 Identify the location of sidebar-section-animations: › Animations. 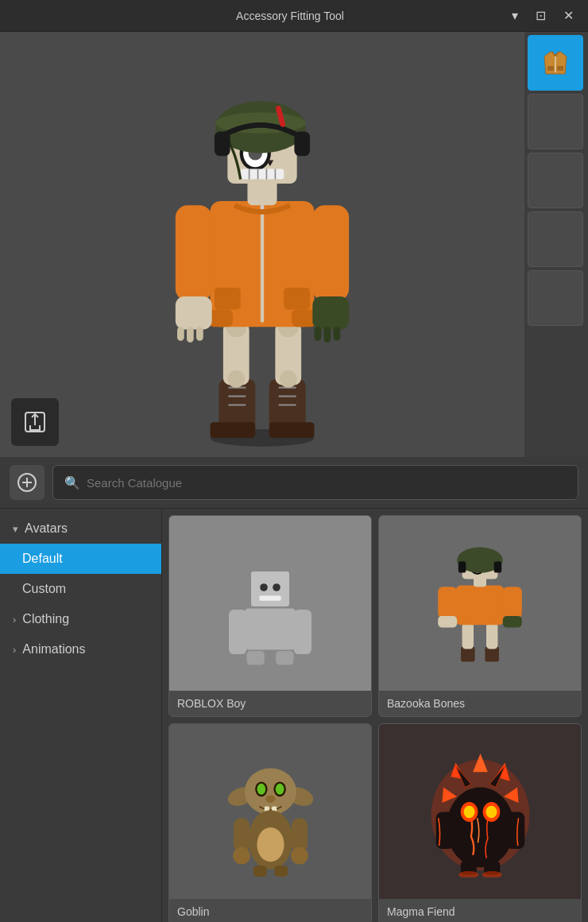
(81, 649).